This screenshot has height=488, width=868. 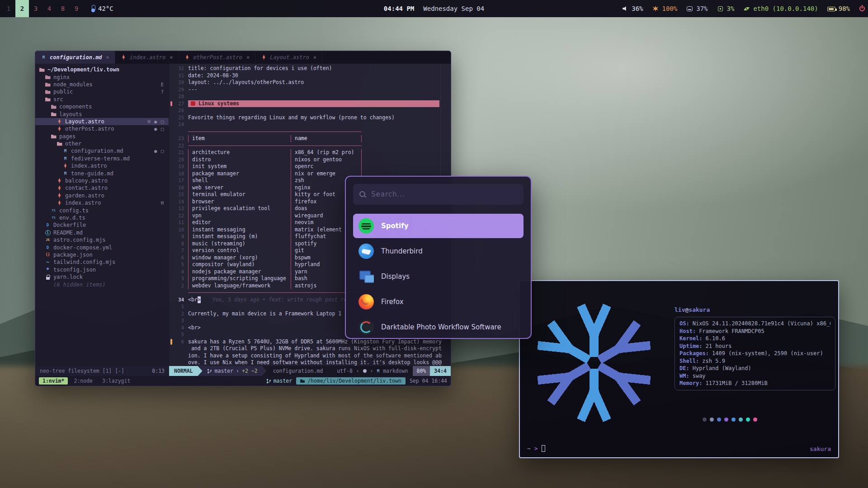 I want to click on buffer-line: ove. I use Nix when I need software with…, so click(x=310, y=362).